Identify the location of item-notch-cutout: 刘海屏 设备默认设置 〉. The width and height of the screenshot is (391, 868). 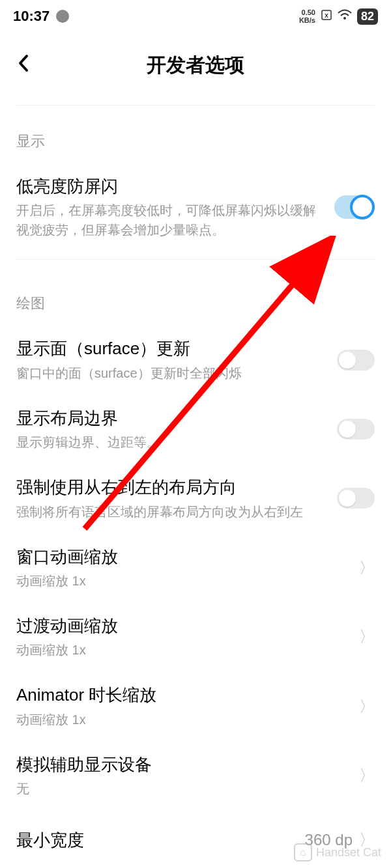
(195, 866).